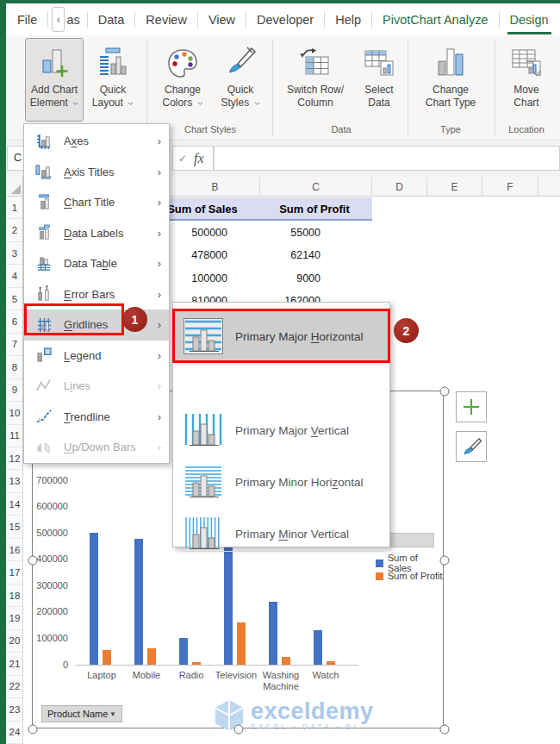  I want to click on ribbon-button-add-chart-element: Add ChartElement, so click(54, 79).